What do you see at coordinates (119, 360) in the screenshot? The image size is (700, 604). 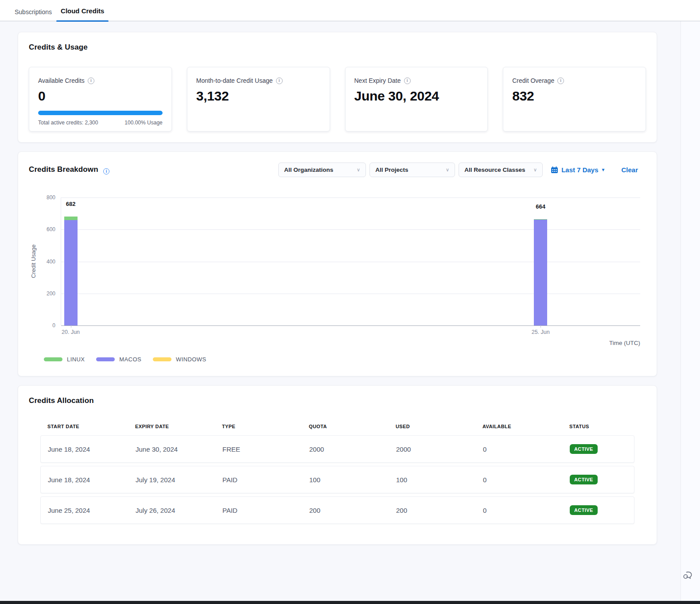 I see `legend-item-macos: MACOS` at bounding box center [119, 360].